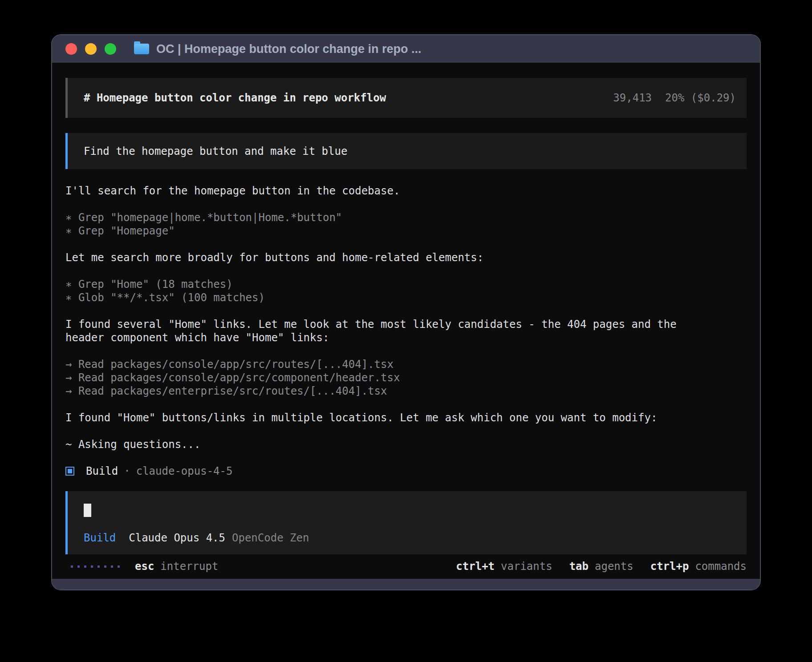  What do you see at coordinates (406, 324) in the screenshot?
I see `transcript-line: I found several "Home" links. Let me loo…` at bounding box center [406, 324].